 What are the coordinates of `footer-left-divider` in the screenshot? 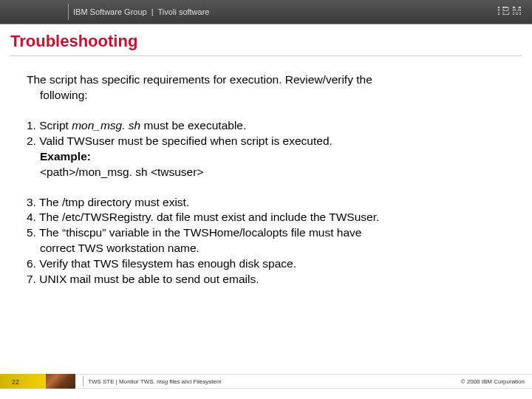 It's located at (83, 381).